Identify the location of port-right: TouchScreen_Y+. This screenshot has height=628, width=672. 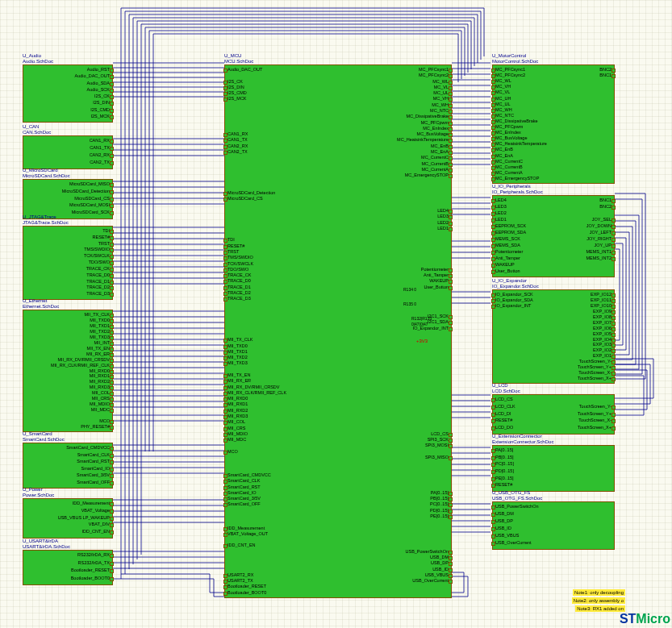
(595, 367).